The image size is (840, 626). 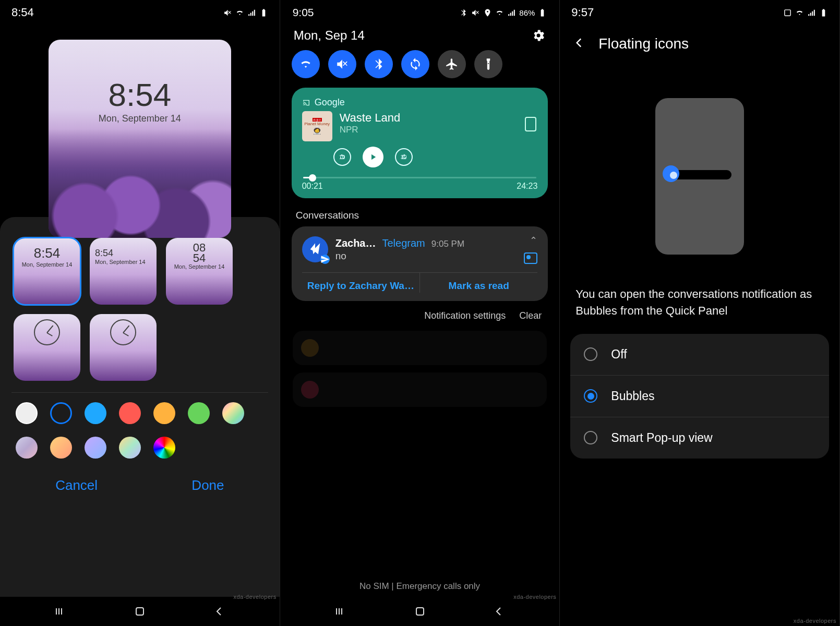 What do you see at coordinates (579, 44) in the screenshot?
I see `back-button` at bounding box center [579, 44].